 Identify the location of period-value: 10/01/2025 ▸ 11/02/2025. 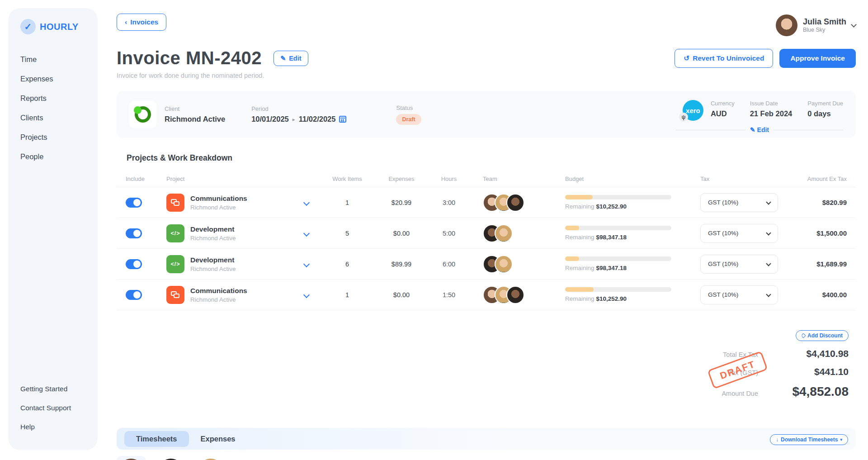
(299, 119).